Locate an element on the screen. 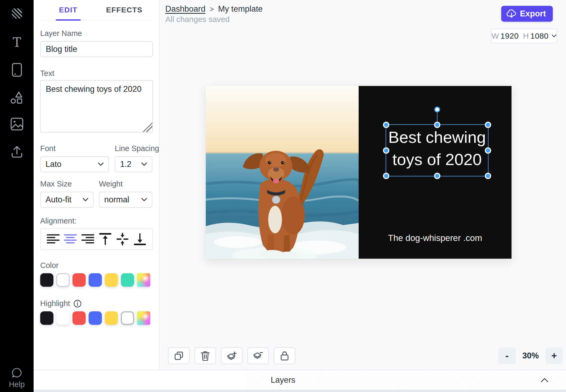 The width and height of the screenshot is (566, 392). layers-panel-bar: Layers is located at coordinates (300, 380).